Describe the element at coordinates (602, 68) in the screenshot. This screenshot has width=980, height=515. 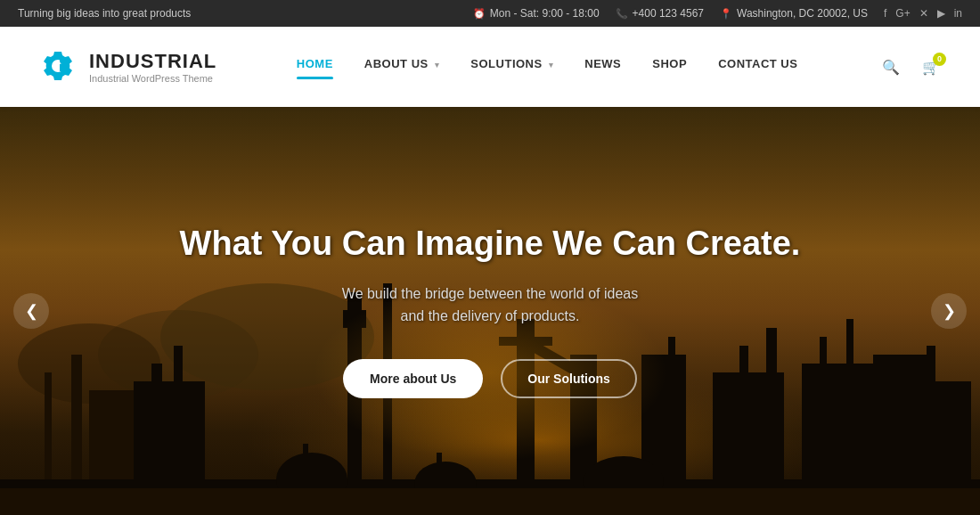
I see `nav-item-news: NEWS` at that location.